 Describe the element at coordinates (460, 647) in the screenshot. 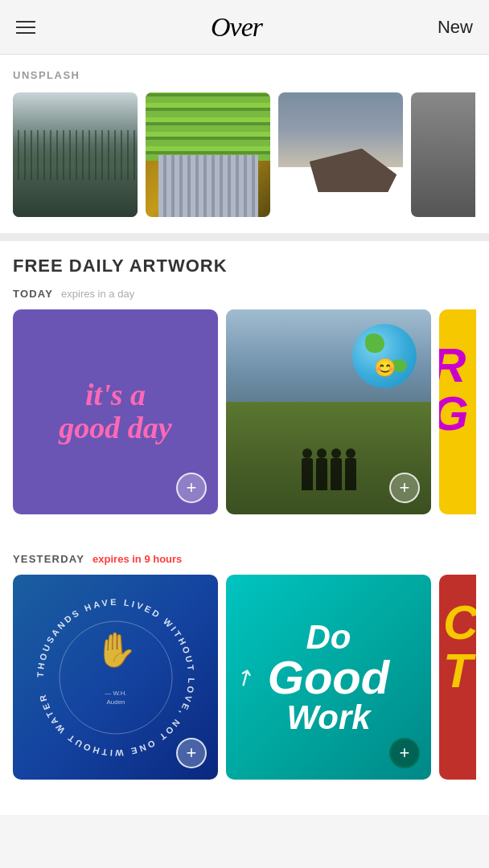

I see `red-card-text: CT` at that location.